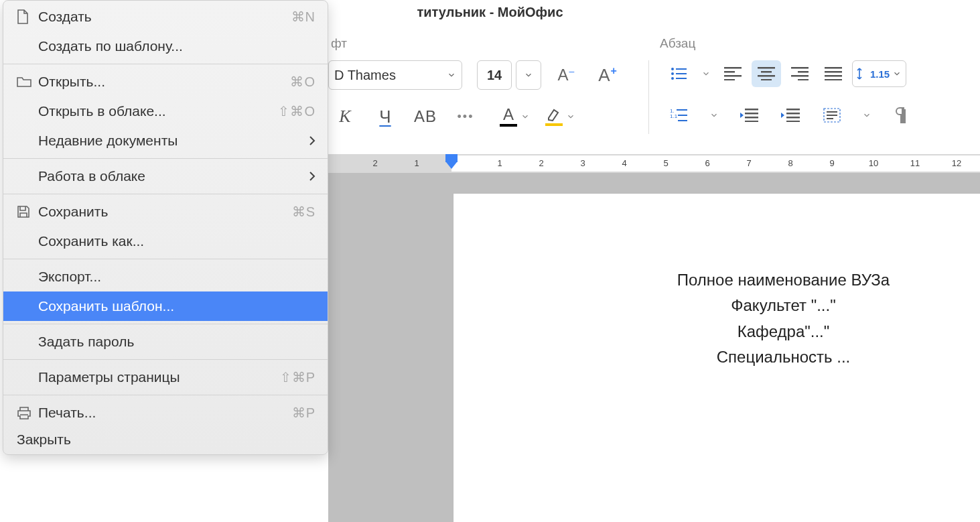 The image size is (980, 522). I want to click on font-color-swatch, so click(508, 125).